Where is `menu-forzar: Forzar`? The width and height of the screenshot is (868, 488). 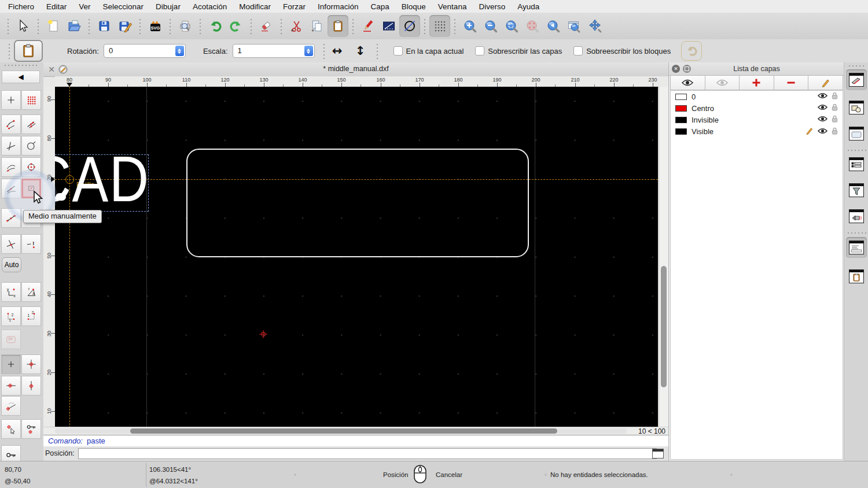
menu-forzar: Forzar is located at coordinates (294, 7).